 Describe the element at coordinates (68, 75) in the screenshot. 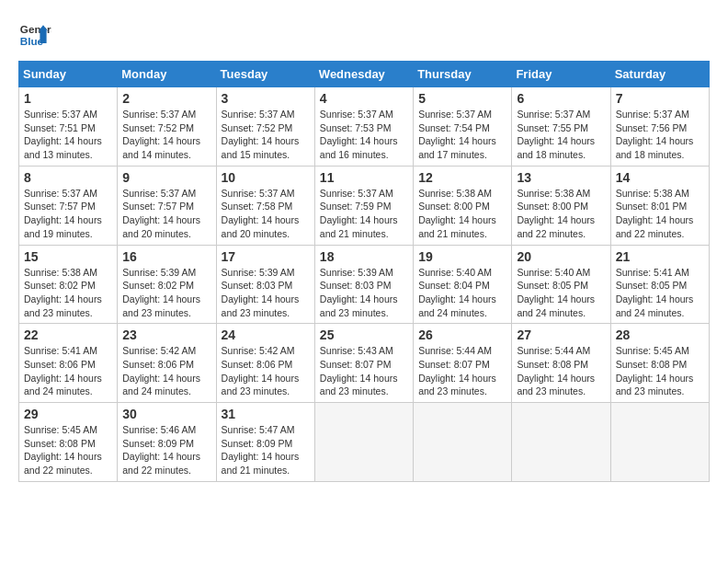

I see `weekday-header-sunday: Sunday` at that location.